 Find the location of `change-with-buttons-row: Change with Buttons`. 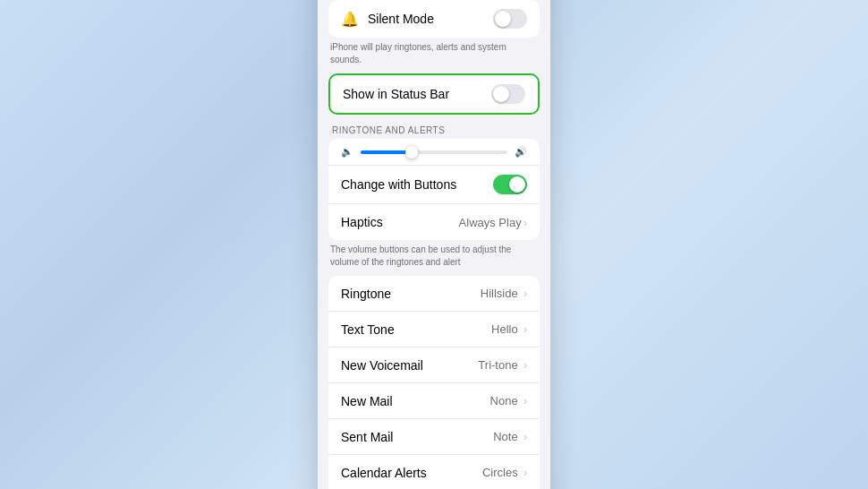

change-with-buttons-row: Change with Buttons is located at coordinates (434, 184).